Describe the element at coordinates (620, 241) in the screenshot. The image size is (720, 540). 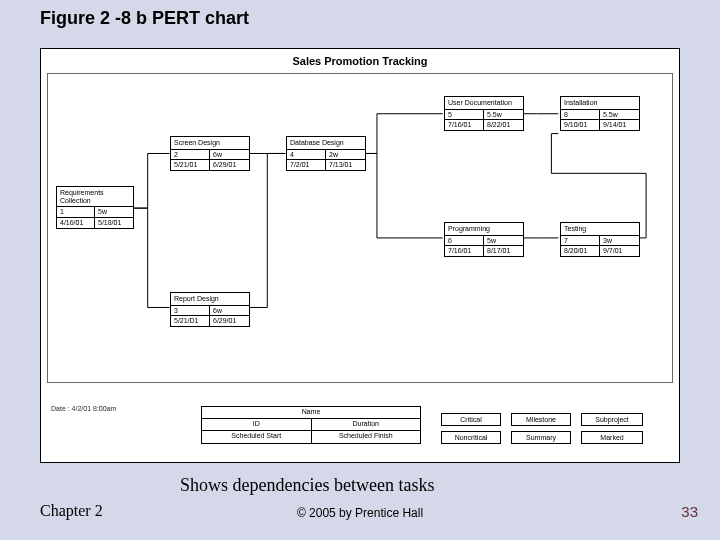
I see `task-duration: 3w` at that location.